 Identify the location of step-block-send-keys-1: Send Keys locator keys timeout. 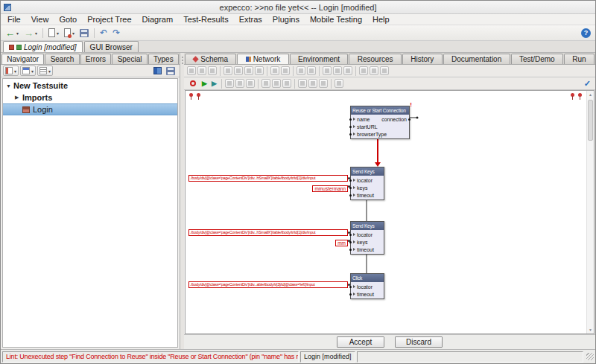
(367, 183).